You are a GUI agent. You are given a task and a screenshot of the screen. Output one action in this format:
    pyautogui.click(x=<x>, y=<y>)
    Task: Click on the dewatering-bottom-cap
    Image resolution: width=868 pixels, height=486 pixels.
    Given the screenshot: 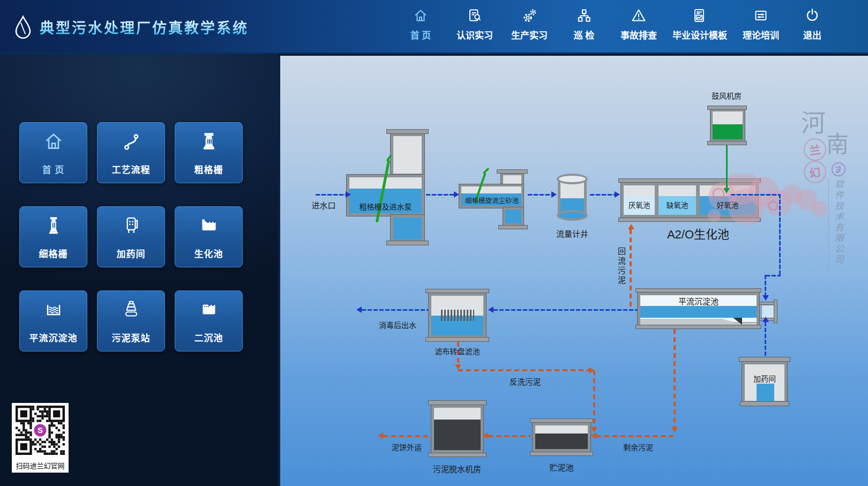 What is the action you would take?
    pyautogui.click(x=458, y=455)
    